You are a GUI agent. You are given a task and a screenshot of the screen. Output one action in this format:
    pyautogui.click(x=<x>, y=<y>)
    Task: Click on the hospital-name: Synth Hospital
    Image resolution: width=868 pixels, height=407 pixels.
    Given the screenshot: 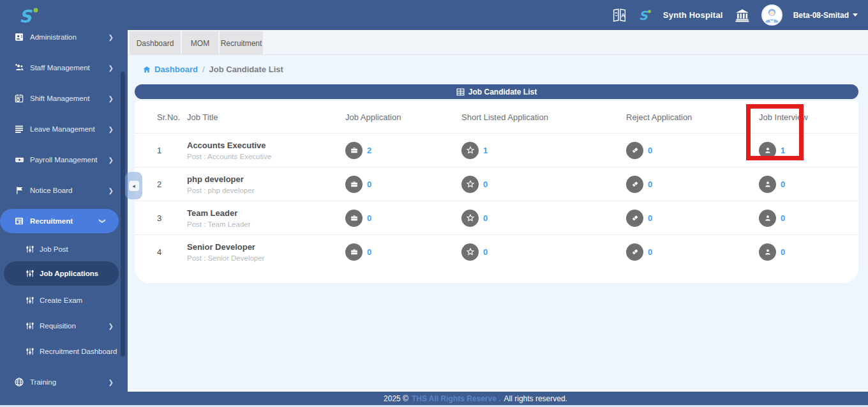 What is the action you would take?
    pyautogui.click(x=693, y=15)
    